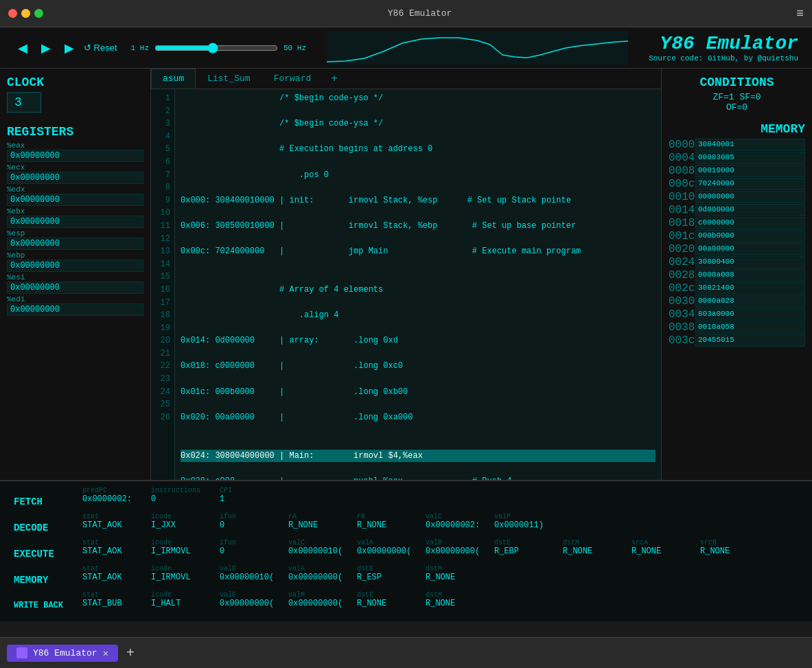  Describe the element at coordinates (406, 497) in the screenshot. I see `fetch-row: FETCH predPC instructions CPI 0x0000002:…` at that location.